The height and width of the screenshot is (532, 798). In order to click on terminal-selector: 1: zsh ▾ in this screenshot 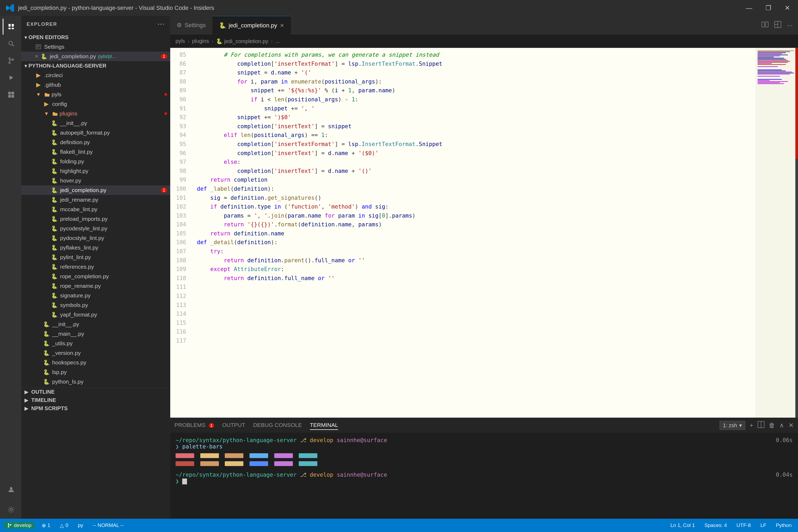, I will do `click(733, 425)`.